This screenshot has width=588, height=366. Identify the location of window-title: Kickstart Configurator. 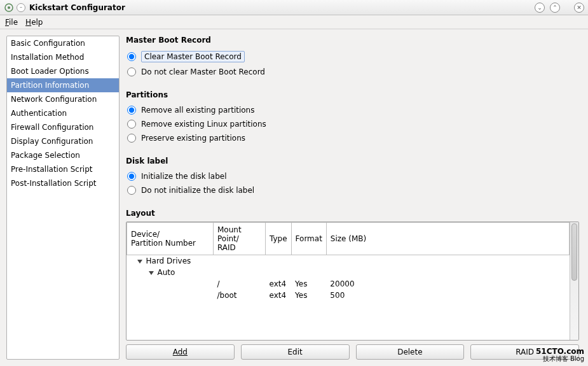
(282, 8).